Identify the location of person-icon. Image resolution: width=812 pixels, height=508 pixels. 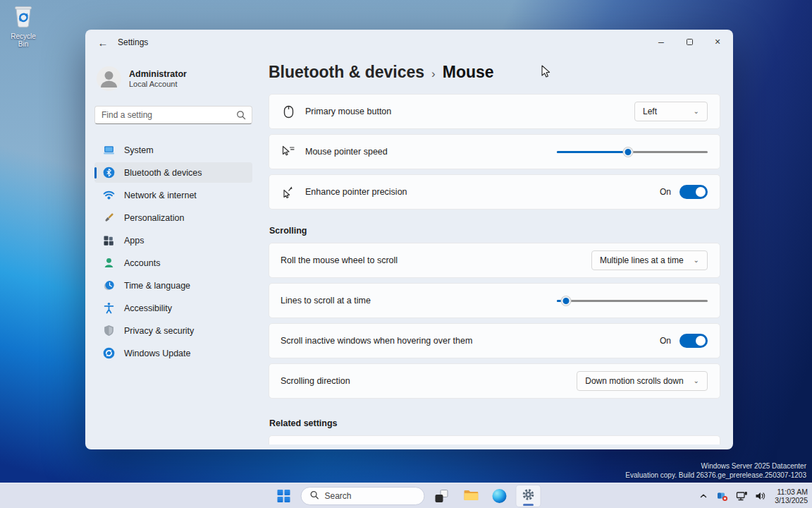
(109, 79).